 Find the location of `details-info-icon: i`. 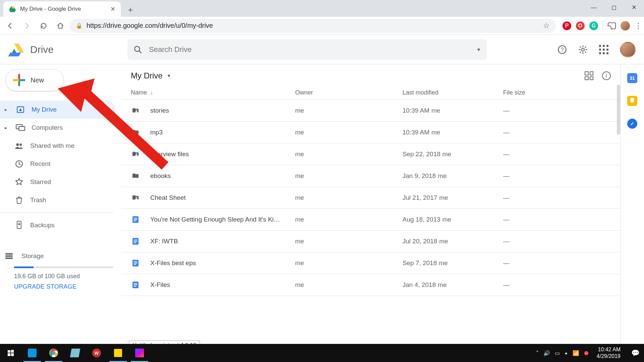

details-info-icon: i is located at coordinates (606, 76).